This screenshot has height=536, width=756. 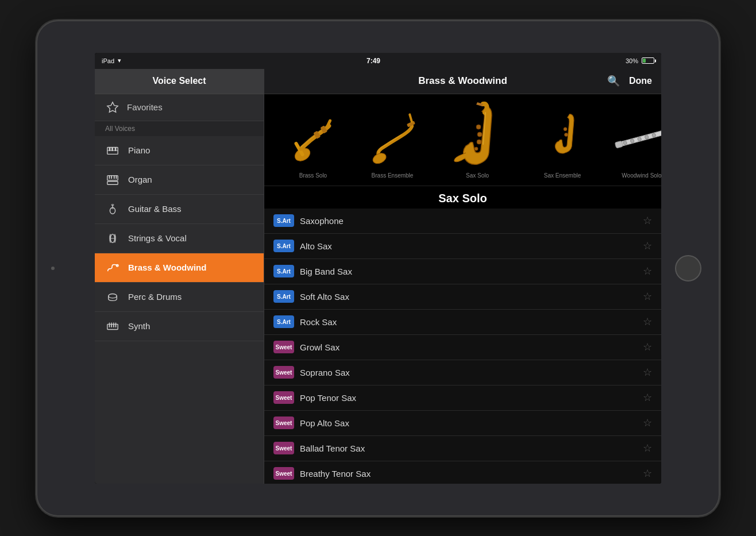 What do you see at coordinates (463, 449) in the screenshot?
I see `voice-row: SweetBallad Tenor Sax☆` at bounding box center [463, 449].